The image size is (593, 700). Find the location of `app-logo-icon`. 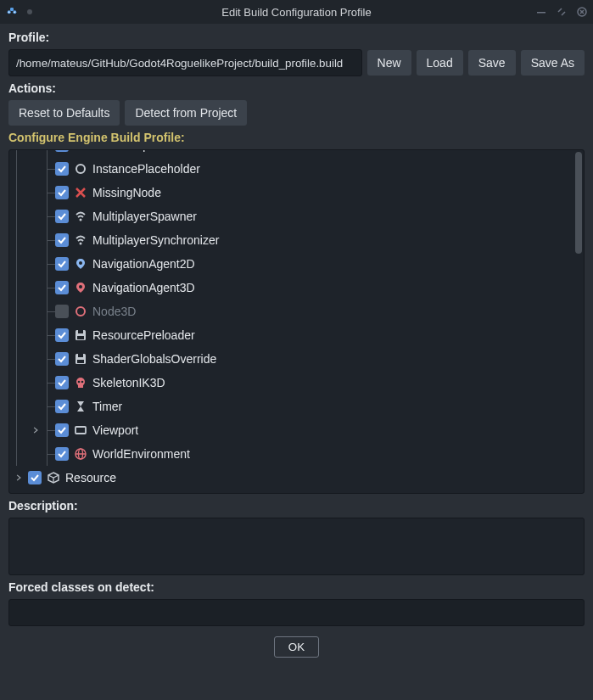

app-logo-icon is located at coordinates (12, 12).